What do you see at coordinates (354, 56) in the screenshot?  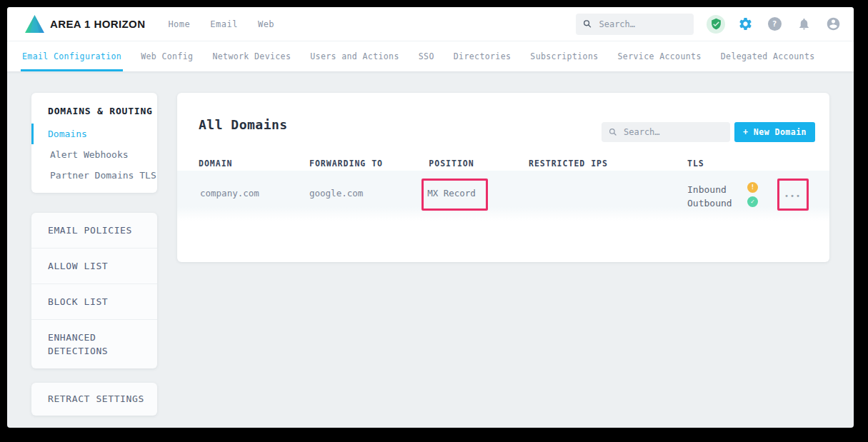 I see `tab-users-and-actions: Users and Actions` at bounding box center [354, 56].